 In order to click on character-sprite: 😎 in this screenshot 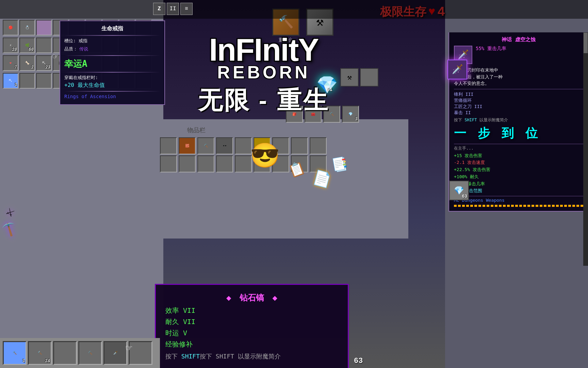, I will do `click(265, 156)`.